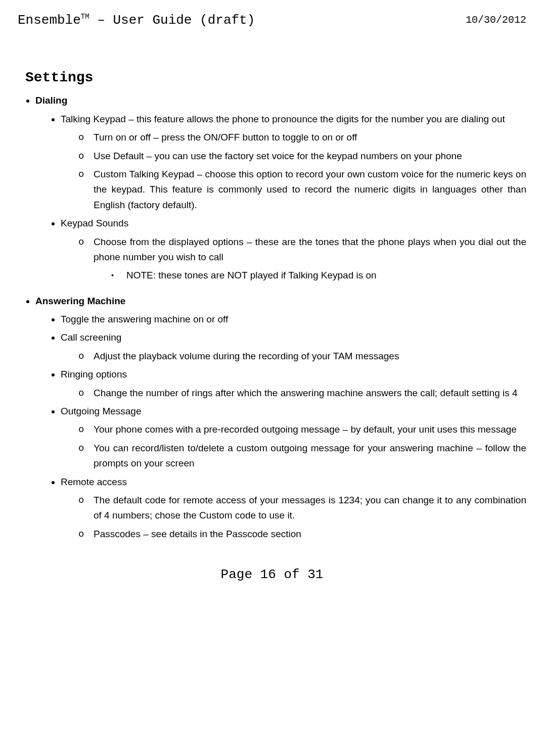  Describe the element at coordinates (293, 319) in the screenshot. I see `list-item: Toggle the answering machine on or off` at that location.